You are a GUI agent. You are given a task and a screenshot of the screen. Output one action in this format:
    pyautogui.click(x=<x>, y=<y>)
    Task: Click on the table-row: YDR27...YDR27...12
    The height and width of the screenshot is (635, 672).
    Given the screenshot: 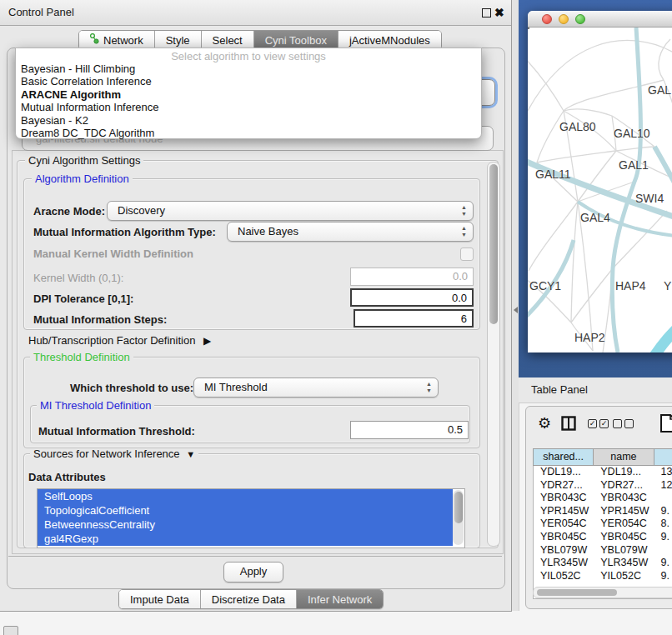 What is the action you would take?
    pyautogui.click(x=603, y=486)
    